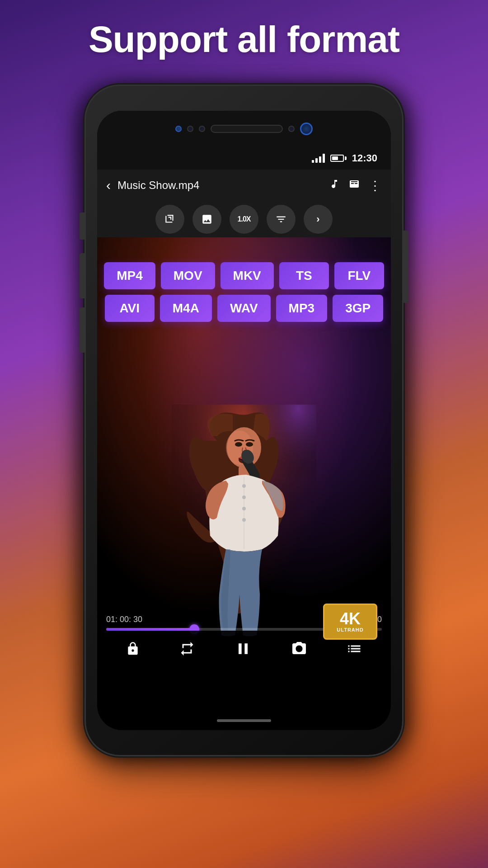 This screenshot has height=868, width=488. What do you see at coordinates (354, 649) in the screenshot?
I see `playlist-button` at bounding box center [354, 649].